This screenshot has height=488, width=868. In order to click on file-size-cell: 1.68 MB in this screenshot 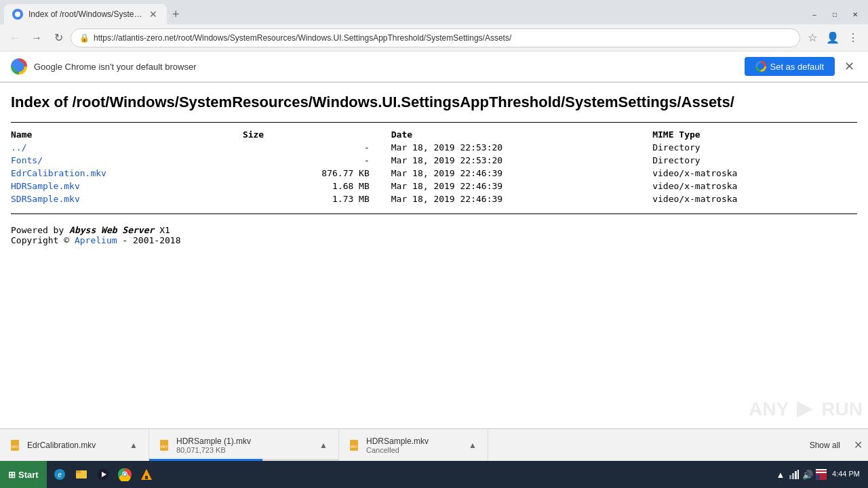, I will do `click(317, 186)`.